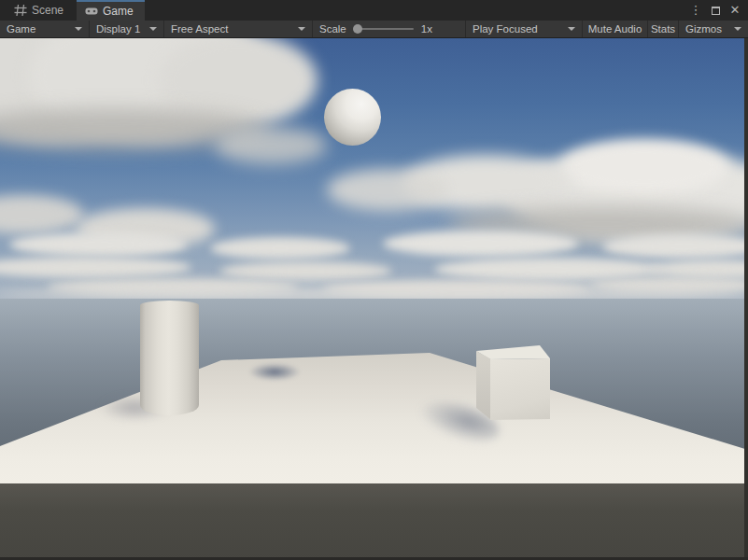 Image resolution: width=748 pixels, height=560 pixels. Describe the element at coordinates (48, 10) in the screenshot. I see `tab-scene-label: Scene` at that location.